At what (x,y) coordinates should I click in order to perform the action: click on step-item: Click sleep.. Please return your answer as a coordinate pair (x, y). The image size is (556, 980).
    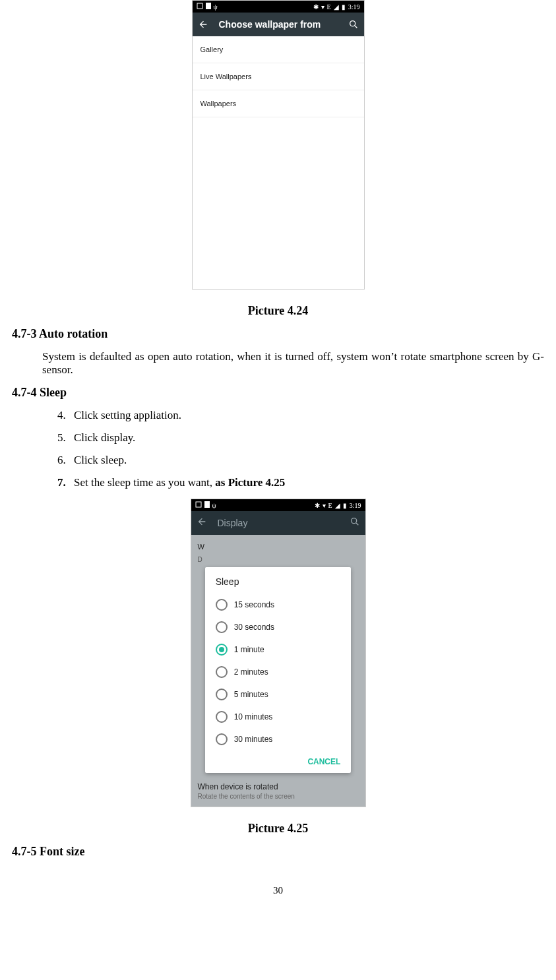
    Looking at the image, I should click on (306, 460).